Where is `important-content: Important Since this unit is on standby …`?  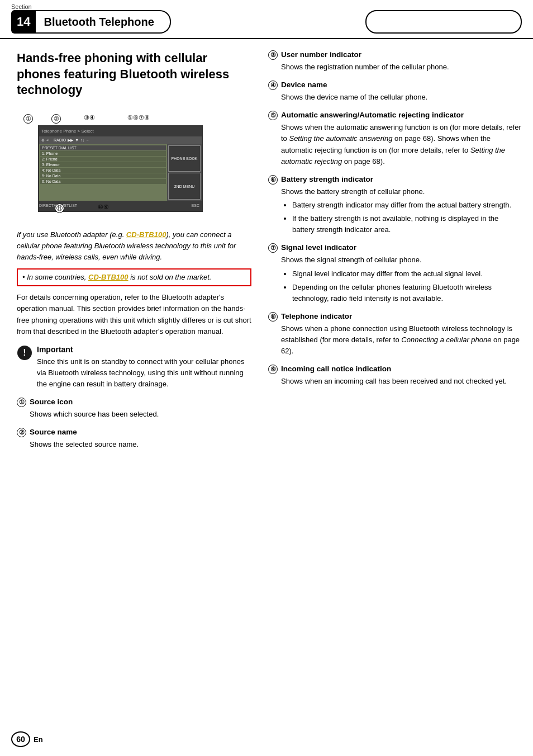 important-content: Important Since this unit is on standby … is located at coordinates (144, 367).